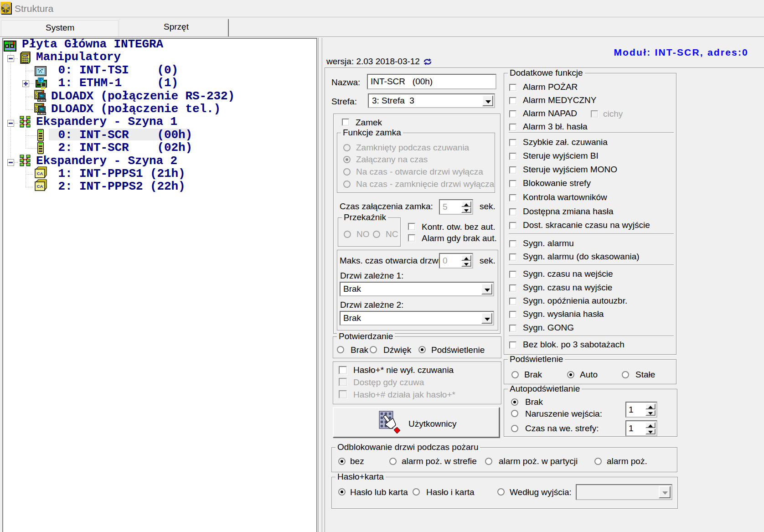  Describe the element at coordinates (41, 80) in the screenshot. I see `svg-text: IP` at that location.